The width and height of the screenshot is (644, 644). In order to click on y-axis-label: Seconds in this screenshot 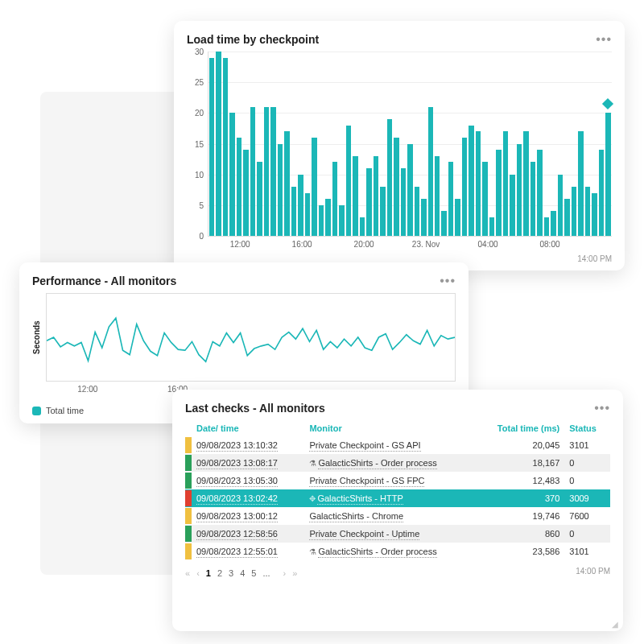, I will do `click(37, 337)`.